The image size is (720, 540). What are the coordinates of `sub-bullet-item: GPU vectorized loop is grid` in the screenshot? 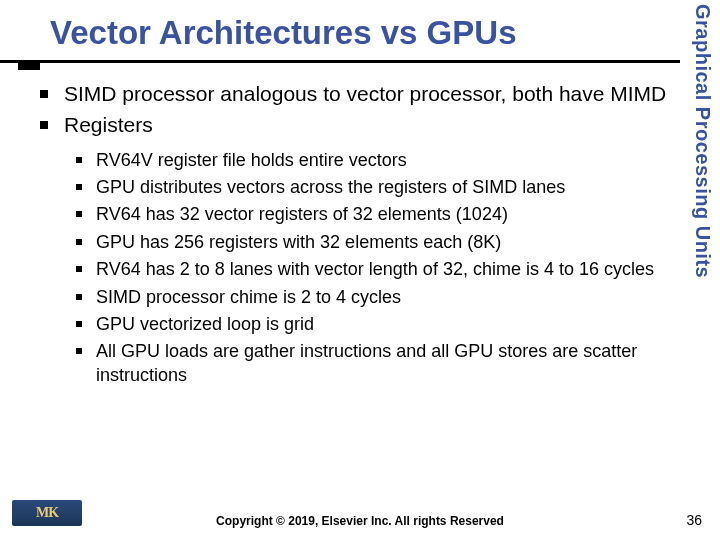 It's located at (373, 324).